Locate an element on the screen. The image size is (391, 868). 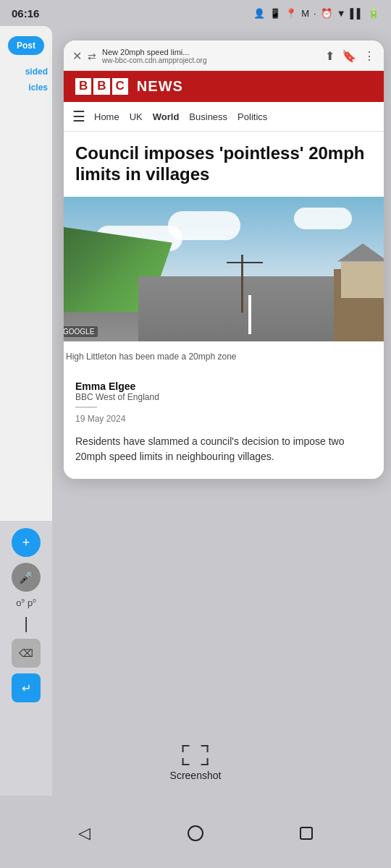
nav-world: World is located at coordinates (167, 117).